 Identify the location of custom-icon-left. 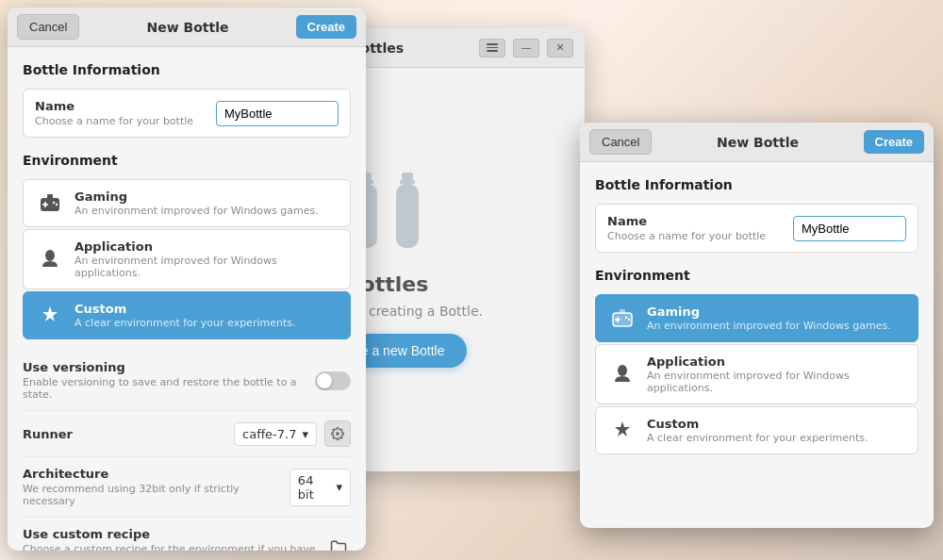
(50, 316).